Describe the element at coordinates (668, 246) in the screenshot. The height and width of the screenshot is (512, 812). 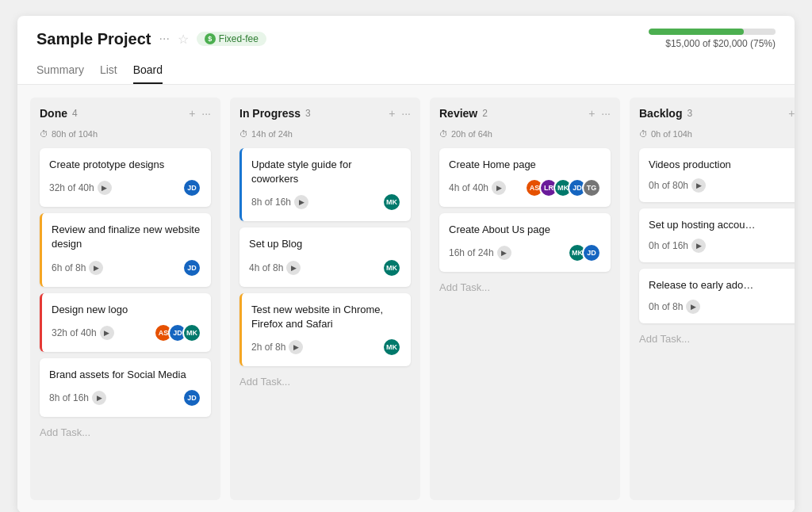
I see `card-time-label: 0h of 16h` at that location.